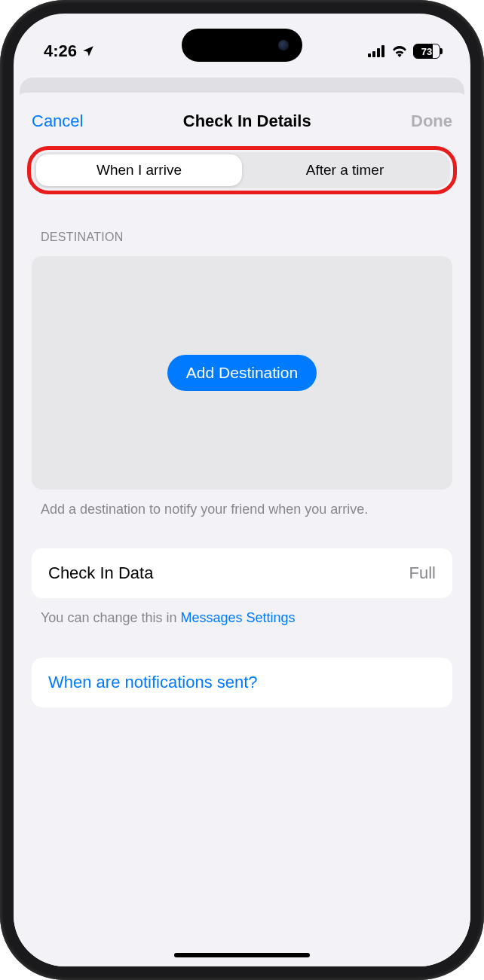 The width and height of the screenshot is (484, 980). I want to click on add-destination-button: Add Destination, so click(242, 373).